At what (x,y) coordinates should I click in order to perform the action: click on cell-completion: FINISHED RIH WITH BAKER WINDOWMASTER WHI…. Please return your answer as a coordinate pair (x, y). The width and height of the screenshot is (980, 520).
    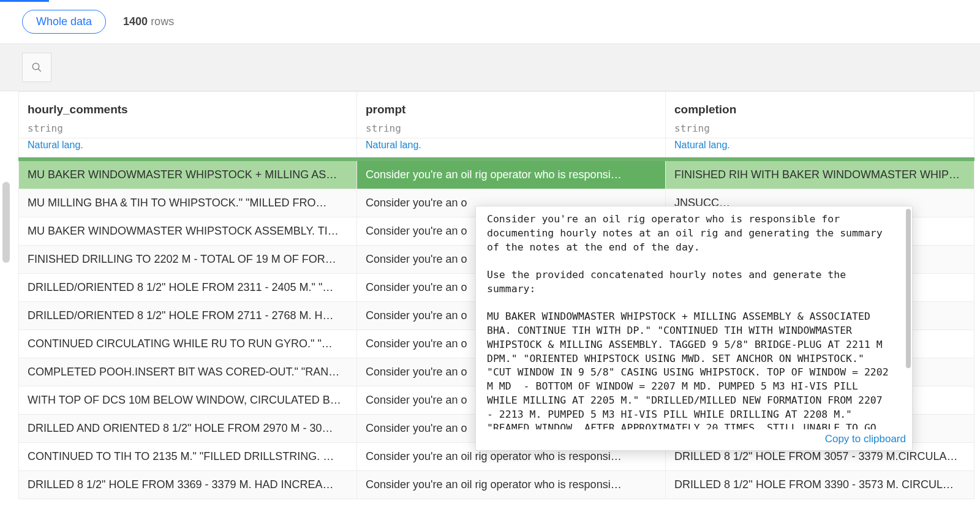
    Looking at the image, I should click on (820, 175).